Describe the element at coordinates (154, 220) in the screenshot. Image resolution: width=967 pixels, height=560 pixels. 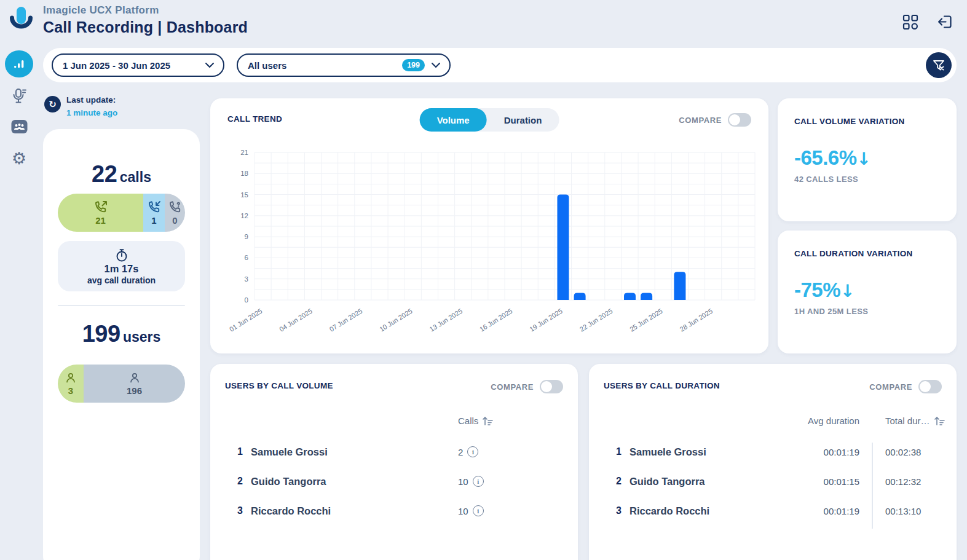
I see `incoming-calls-count: 1` at that location.